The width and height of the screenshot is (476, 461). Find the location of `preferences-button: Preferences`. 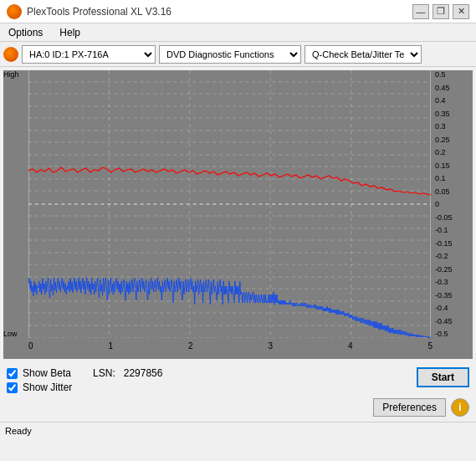

preferences-button: Preferences is located at coordinates (410, 407).